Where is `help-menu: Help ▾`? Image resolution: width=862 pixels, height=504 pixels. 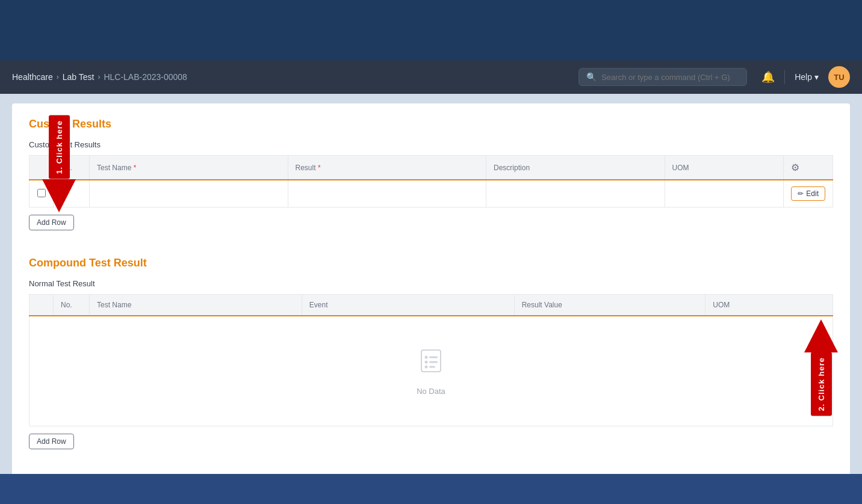
help-menu: Help ▾ is located at coordinates (807, 77).